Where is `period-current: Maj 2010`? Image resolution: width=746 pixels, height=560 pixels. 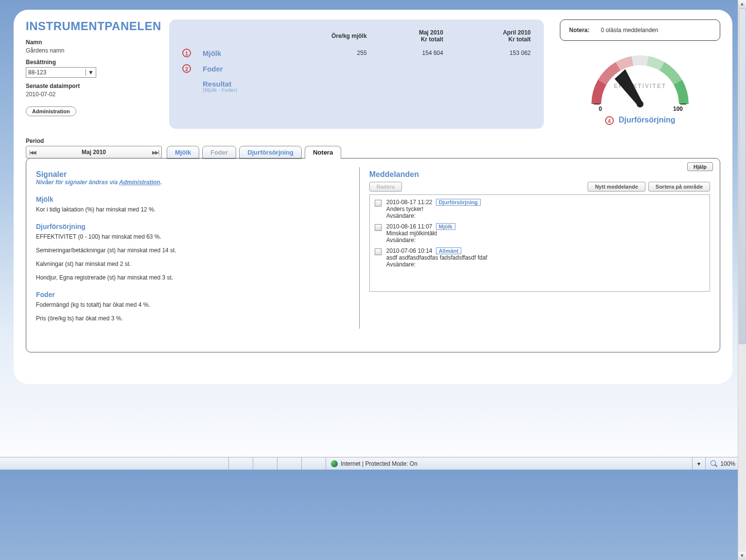
period-current: Maj 2010 is located at coordinates (94, 152).